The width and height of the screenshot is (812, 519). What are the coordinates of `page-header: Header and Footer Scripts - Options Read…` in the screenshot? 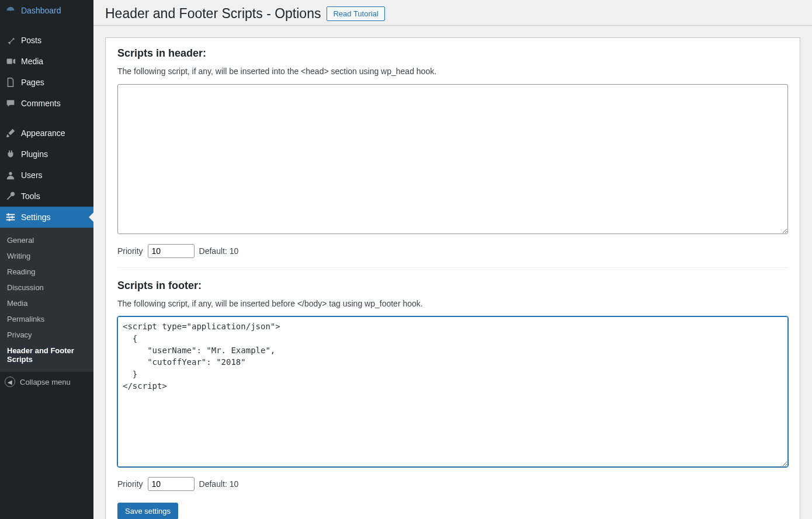 It's located at (453, 13).